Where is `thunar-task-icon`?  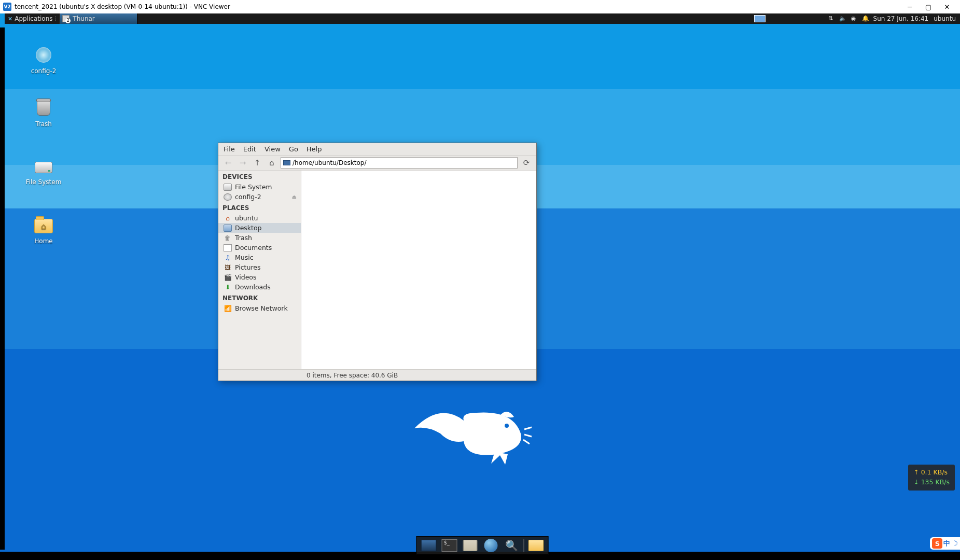
thunar-task-icon is located at coordinates (66, 19).